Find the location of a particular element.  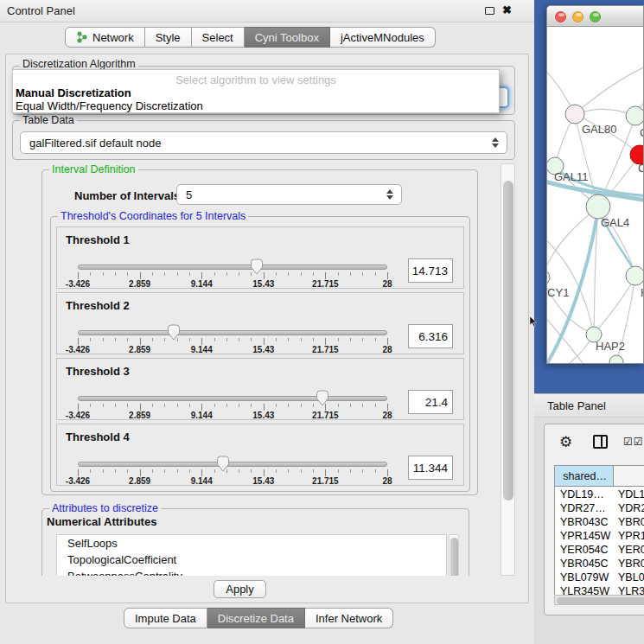

attributes-list-scrollbar is located at coordinates (454, 555).